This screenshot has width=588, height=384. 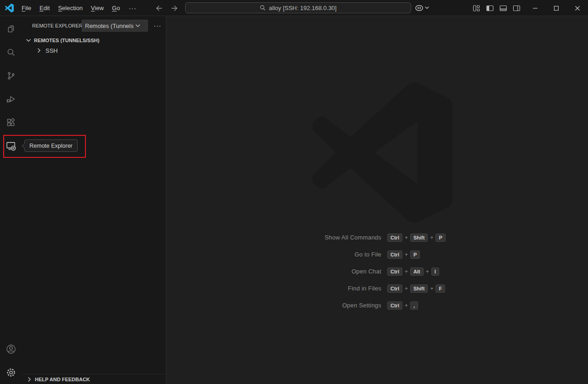 What do you see at coordinates (416, 238) in the screenshot?
I see `shortcut-keys: Ctrl + Shift + P` at bounding box center [416, 238].